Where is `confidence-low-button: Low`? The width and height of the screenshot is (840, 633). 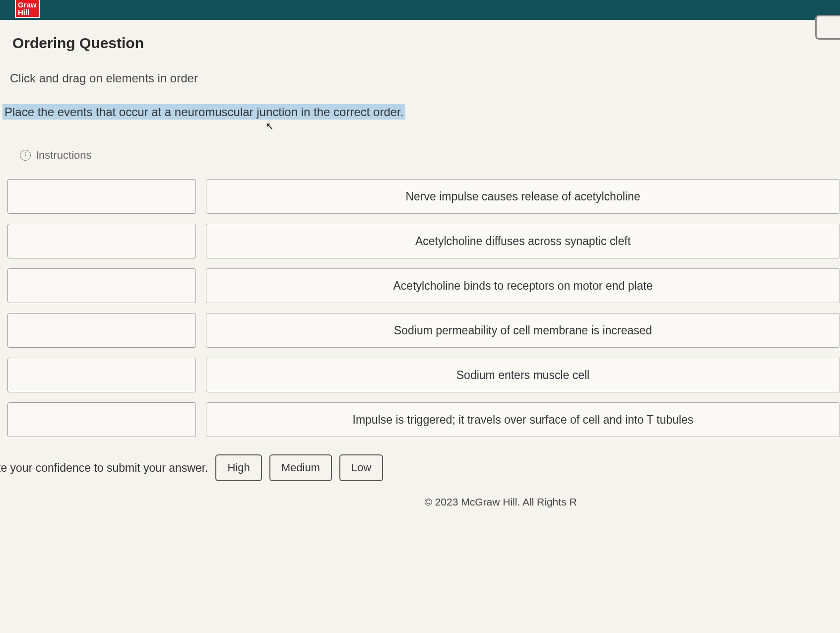 confidence-low-button: Low is located at coordinates (361, 468).